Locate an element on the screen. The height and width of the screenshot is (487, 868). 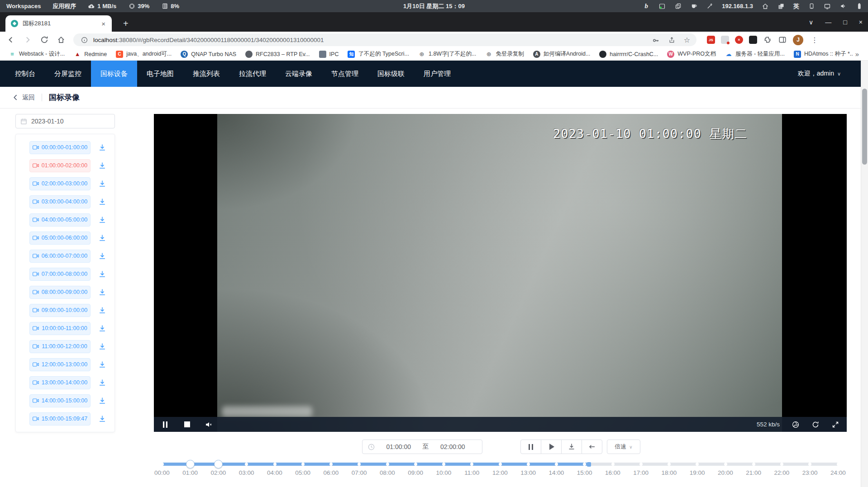
bookmark-item: ⊕免登录复制 is located at coordinates (505, 54).